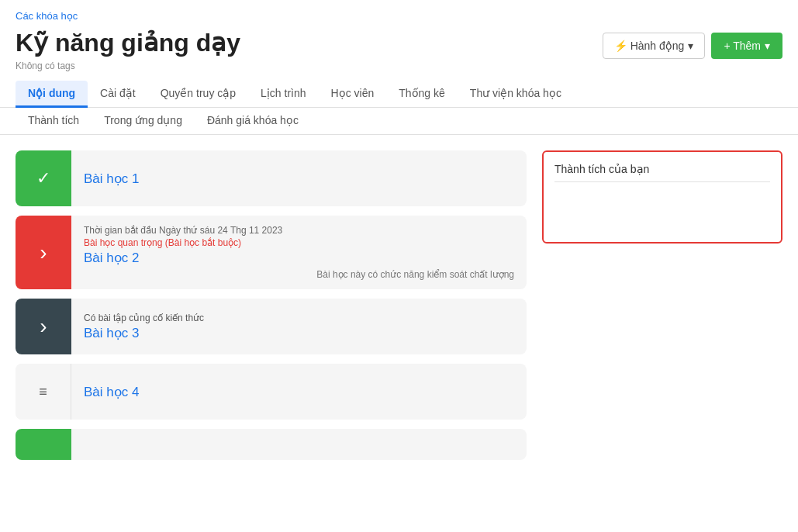  I want to click on tab-quyen-truy-cap: Quyền truy cập, so click(199, 95).